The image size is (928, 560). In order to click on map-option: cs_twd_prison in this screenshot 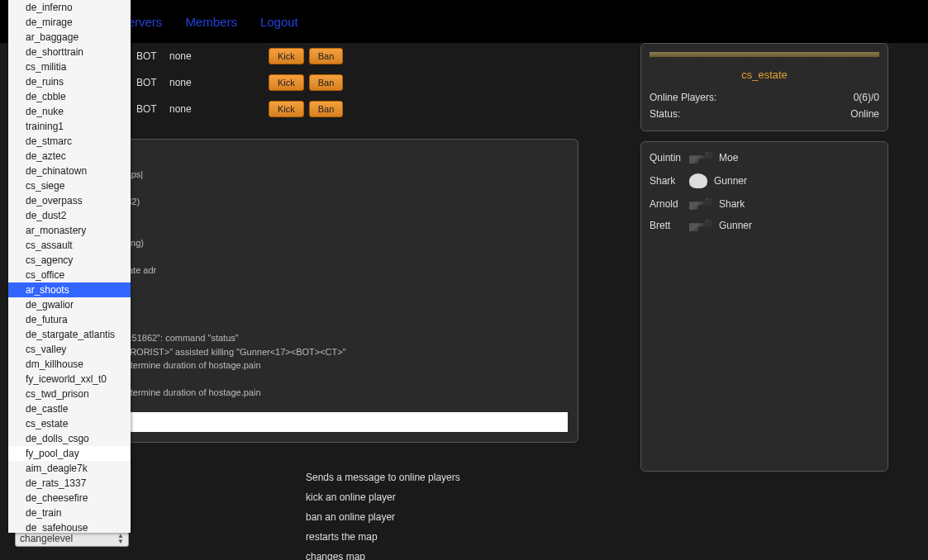, I will do `click(69, 394)`.